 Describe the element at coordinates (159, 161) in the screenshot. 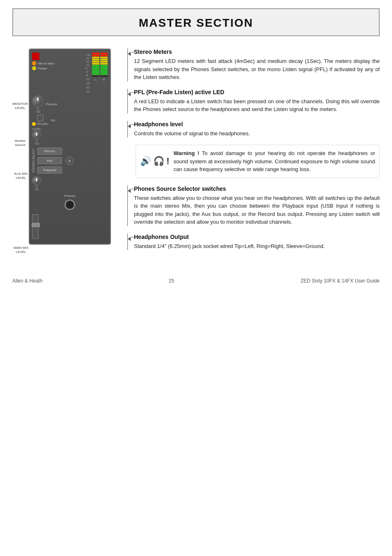

I see `headphone-icon: 🎧` at that location.